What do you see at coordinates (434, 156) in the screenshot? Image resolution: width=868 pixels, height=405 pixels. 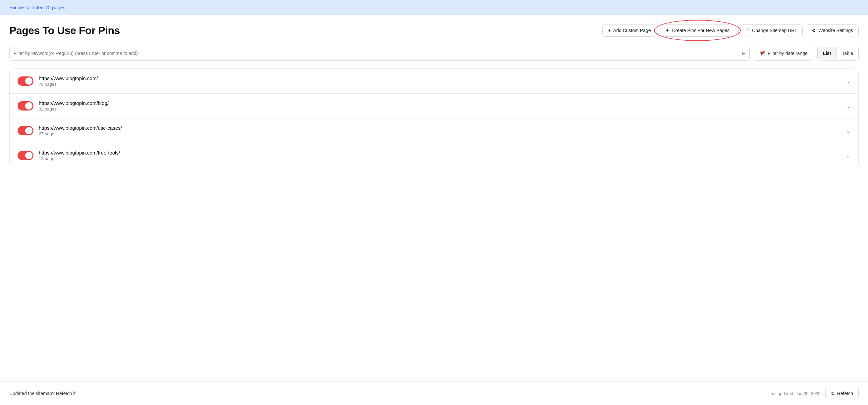 I see `site-item: https://www.blogtopin.com/free-tools/ 13…` at bounding box center [434, 156].